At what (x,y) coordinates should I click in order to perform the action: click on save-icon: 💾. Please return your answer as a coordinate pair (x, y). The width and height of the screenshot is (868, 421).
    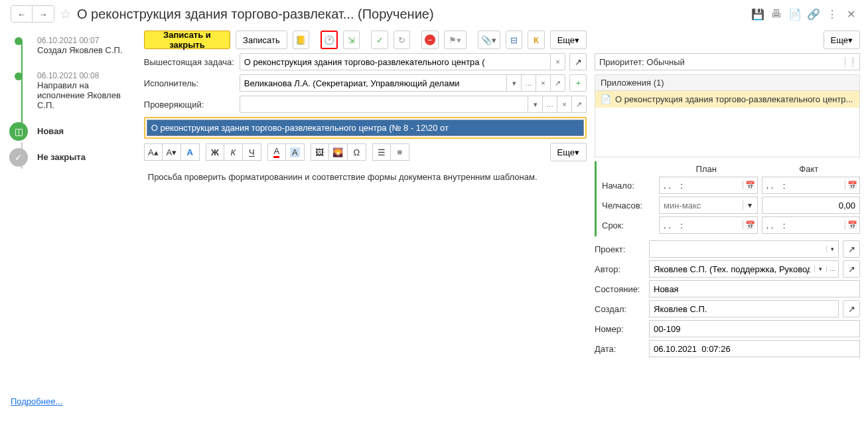
    Looking at the image, I should click on (758, 14).